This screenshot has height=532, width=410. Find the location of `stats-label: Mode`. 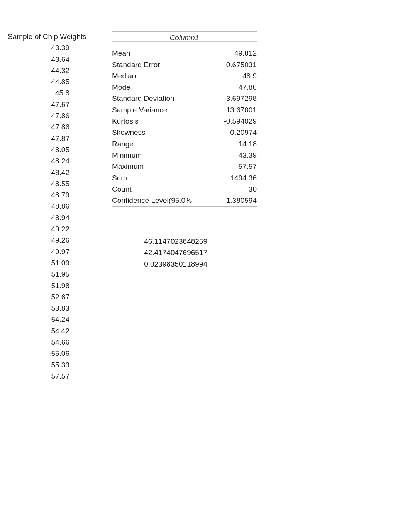

stats-label: Mode is located at coordinates (160, 87).